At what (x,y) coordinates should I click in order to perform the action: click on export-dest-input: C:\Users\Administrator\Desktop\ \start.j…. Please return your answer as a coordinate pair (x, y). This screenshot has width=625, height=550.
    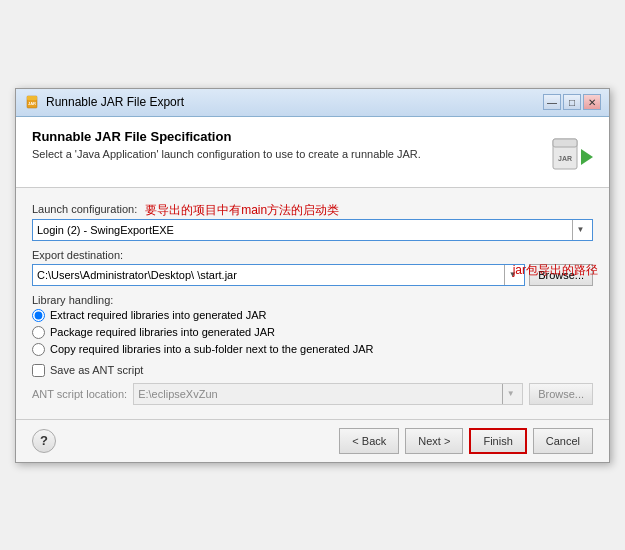
    Looking at the image, I should click on (278, 275).